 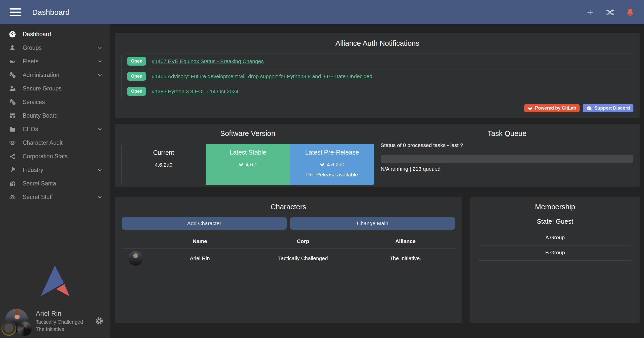 I want to click on sidebar-item-dashboard: Dashboard, so click(x=55, y=34).